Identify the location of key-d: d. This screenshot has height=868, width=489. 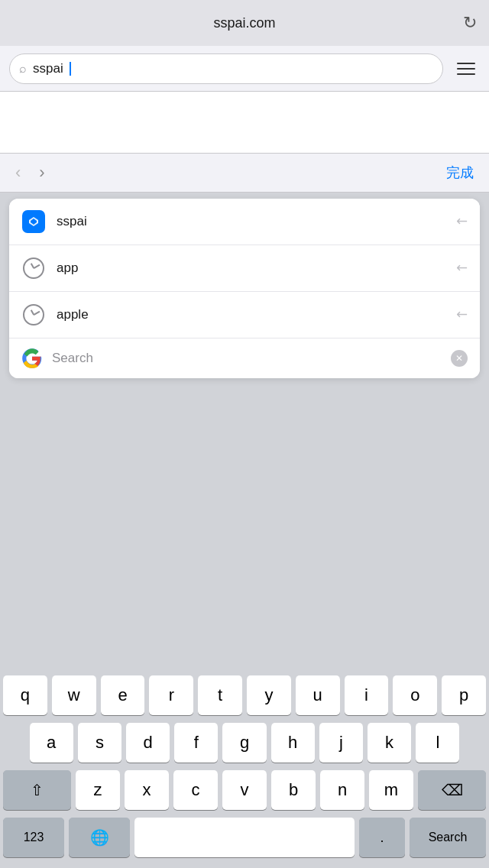
(148, 743).